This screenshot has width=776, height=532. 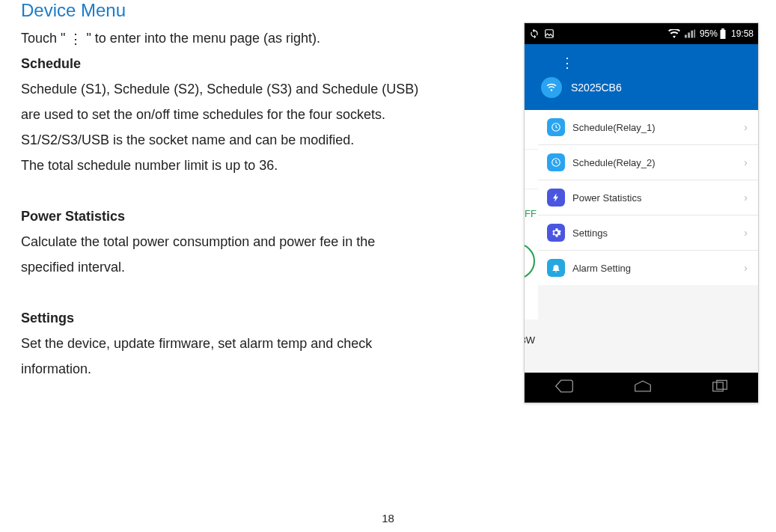 I want to click on signal-icon, so click(x=690, y=34).